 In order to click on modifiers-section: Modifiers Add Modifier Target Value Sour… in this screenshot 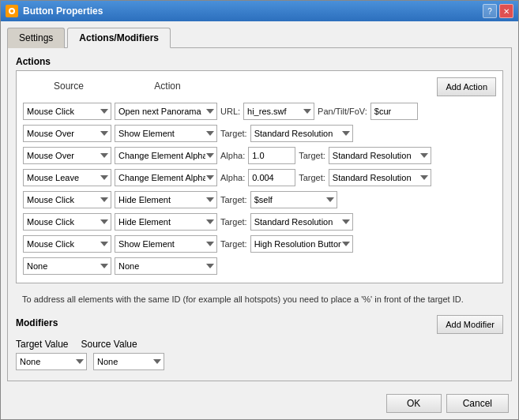, I will do `click(259, 343)`.